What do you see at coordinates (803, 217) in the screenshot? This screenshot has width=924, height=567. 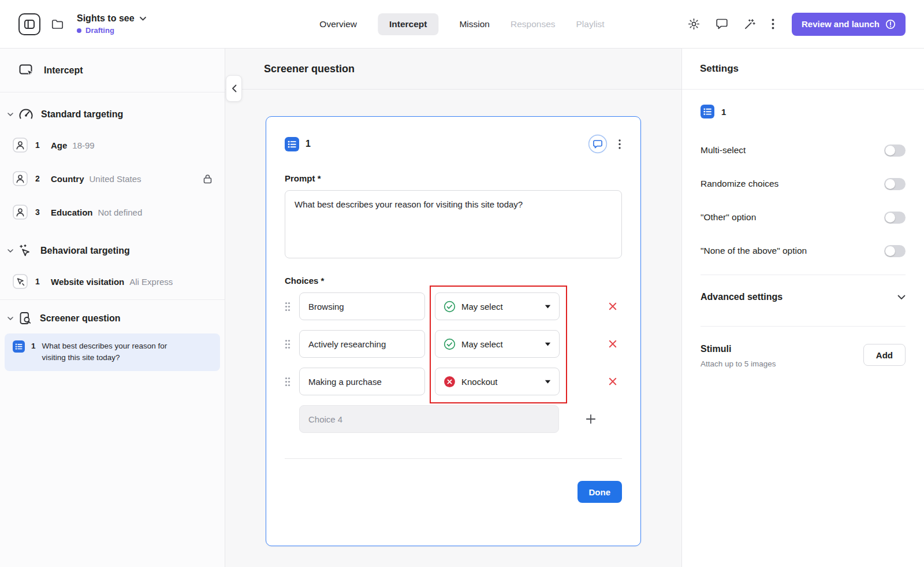 I see `toggle-row-other-option: "Other" option` at bounding box center [803, 217].